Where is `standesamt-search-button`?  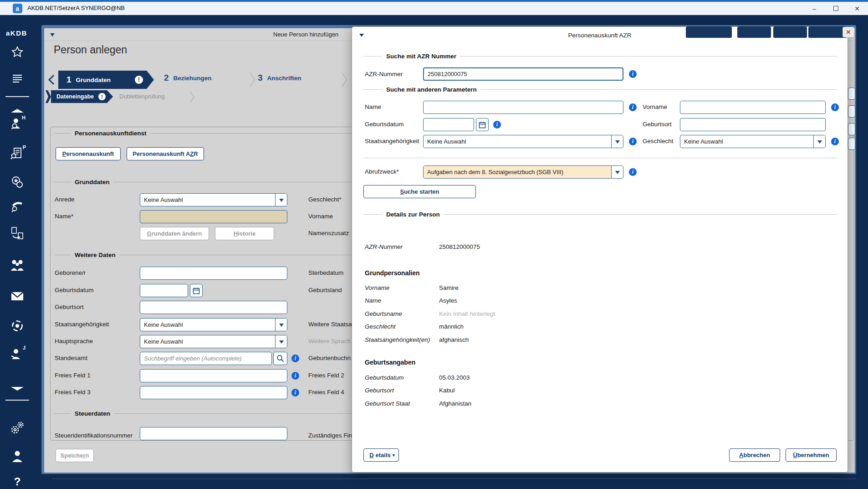
standesamt-search-button is located at coordinates (281, 358).